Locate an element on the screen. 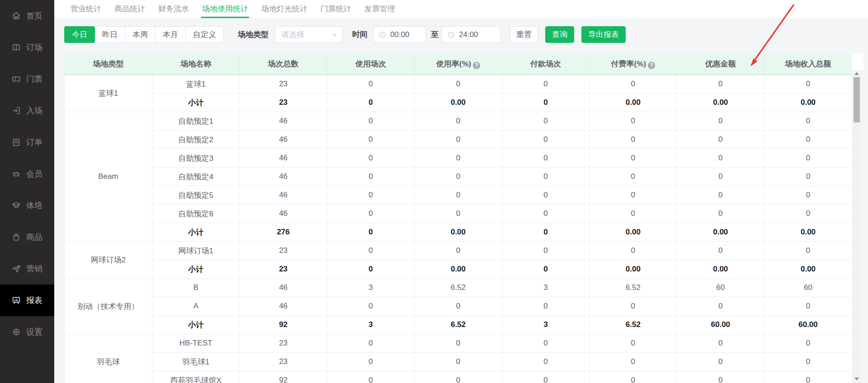 Image resolution: width=868 pixels, height=383 pixels. tab-1: 商品统计 is located at coordinates (130, 9).